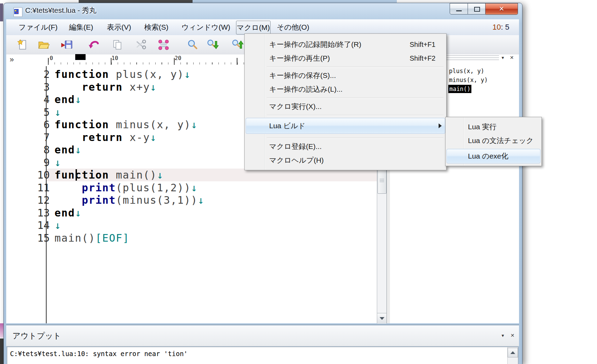 This screenshot has height=364, width=597. I want to click on window-title: C:¥tets¥test.lua - 秀丸, so click(61, 10).